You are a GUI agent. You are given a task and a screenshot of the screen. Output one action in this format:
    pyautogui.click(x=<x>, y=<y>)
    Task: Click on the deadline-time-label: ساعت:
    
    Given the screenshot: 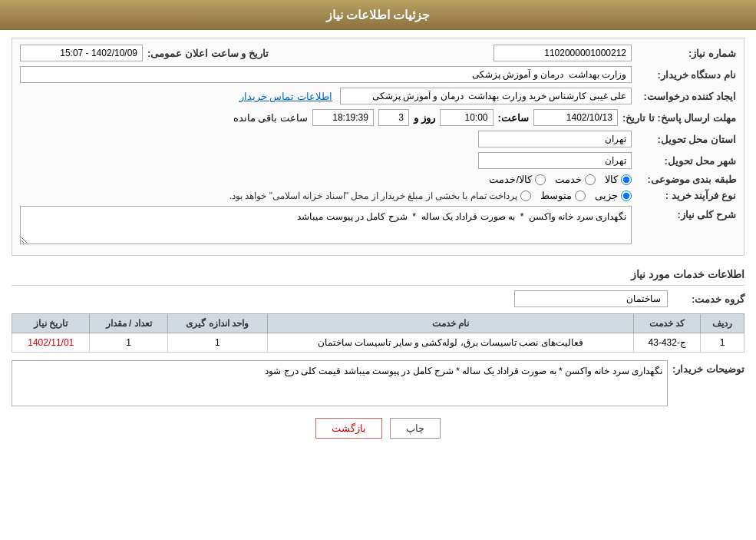 What is the action you would take?
    pyautogui.click(x=513, y=118)
    